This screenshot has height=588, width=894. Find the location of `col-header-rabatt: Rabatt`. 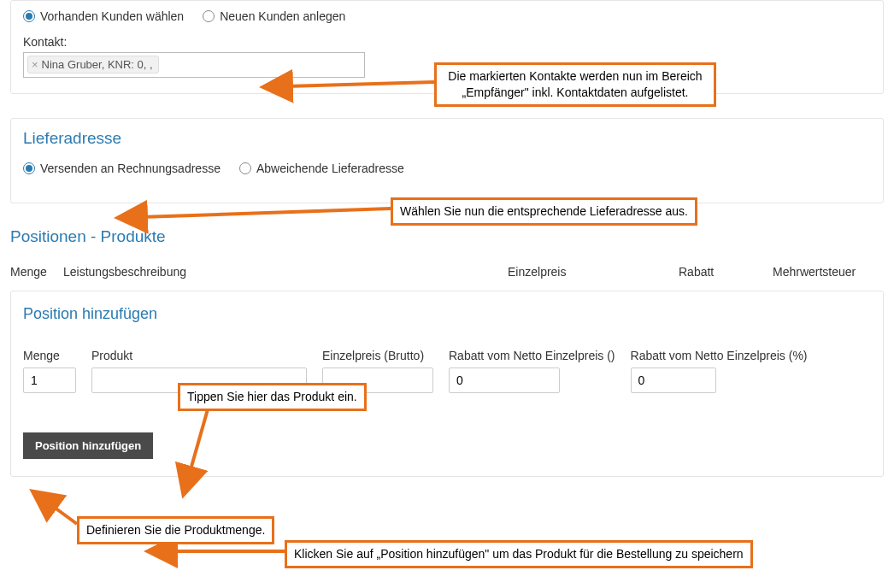

col-header-rabatt: Rabatt is located at coordinates (726, 272).